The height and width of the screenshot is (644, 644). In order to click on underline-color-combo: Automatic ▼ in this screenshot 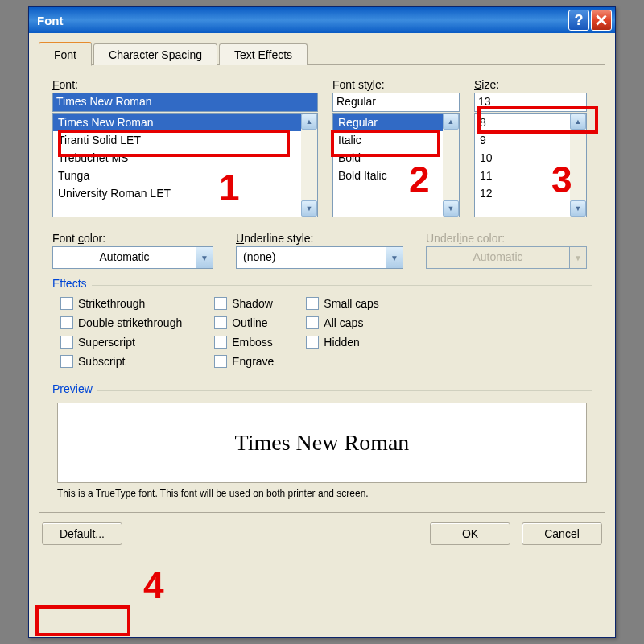, I will do `click(506, 258)`.